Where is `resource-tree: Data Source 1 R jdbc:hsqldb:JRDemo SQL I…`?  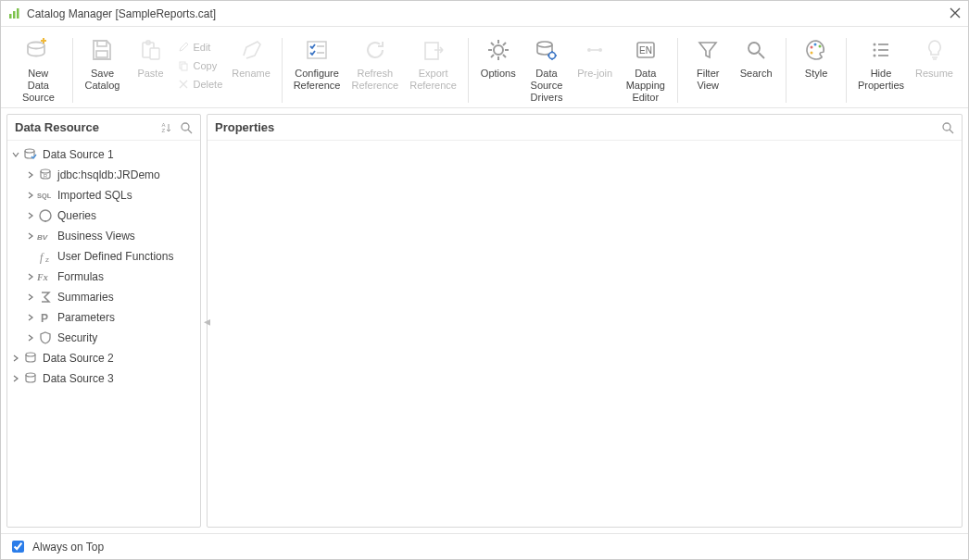 resource-tree: Data Source 1 R jdbc:hsqldb:JRDemo SQL I… is located at coordinates (104, 333).